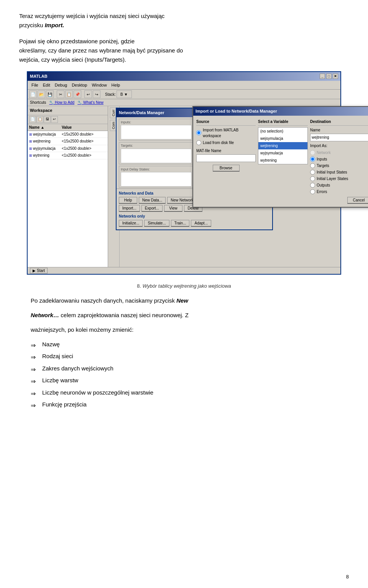 This screenshot has height=588, width=368. I want to click on ndm-simulate-btn: Simulate..., so click(156, 223).